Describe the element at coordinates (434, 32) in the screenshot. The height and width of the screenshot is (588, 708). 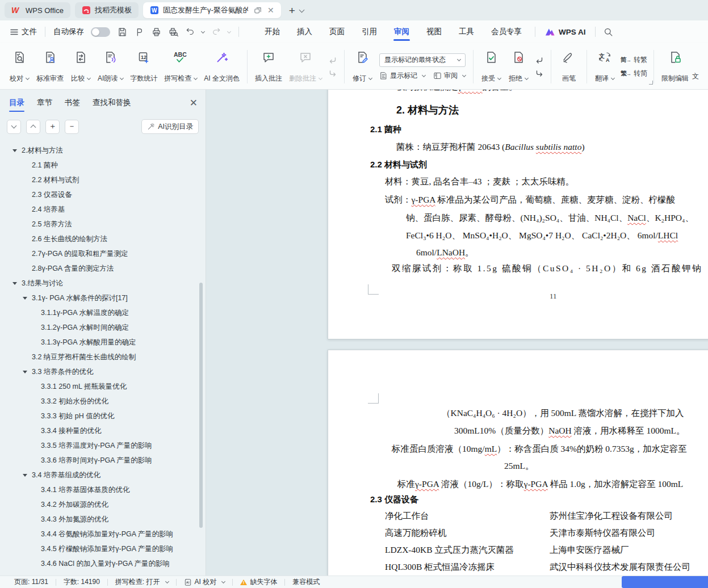
I see `menu-tab-视图: 视图` at that location.